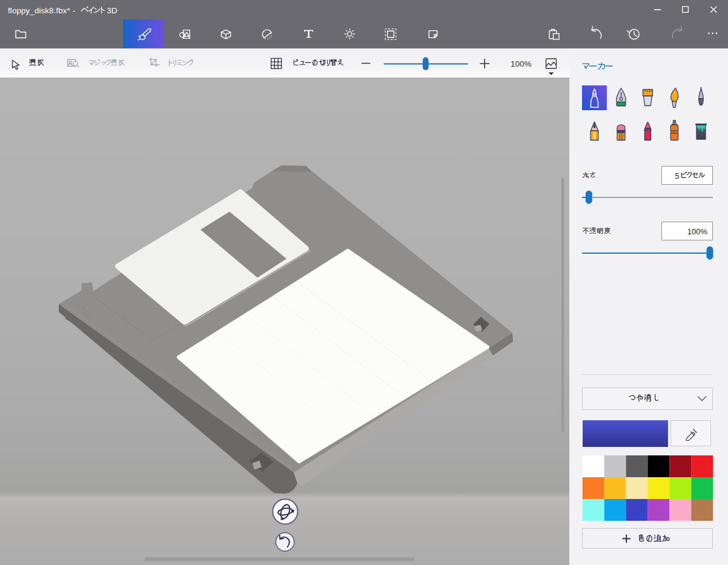 The width and height of the screenshot is (728, 565). What do you see at coordinates (677, 176) in the screenshot?
I see `svg-text: 5` at bounding box center [677, 176].